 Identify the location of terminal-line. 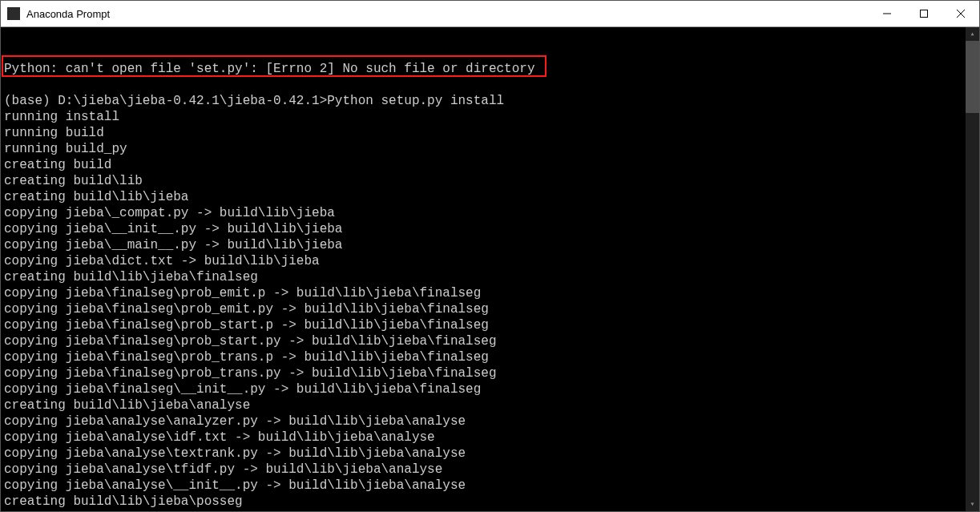
(490, 85).